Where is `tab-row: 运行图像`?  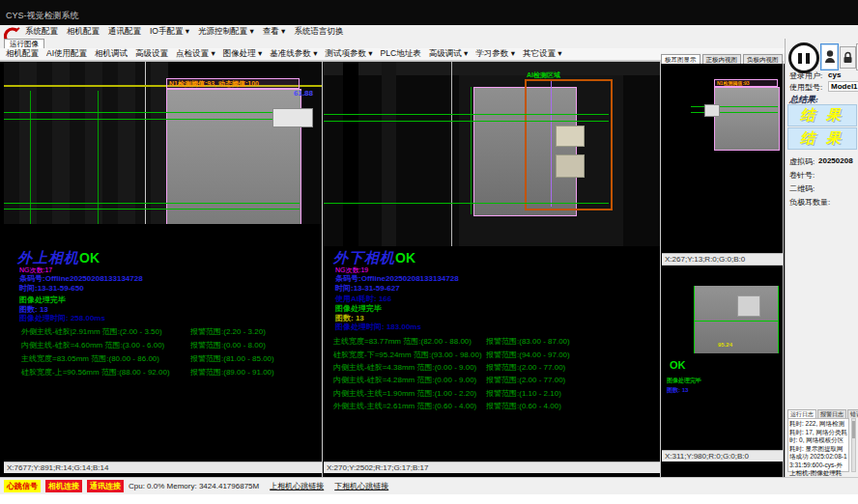 tab-row: 运行图像 is located at coordinates (392, 43).